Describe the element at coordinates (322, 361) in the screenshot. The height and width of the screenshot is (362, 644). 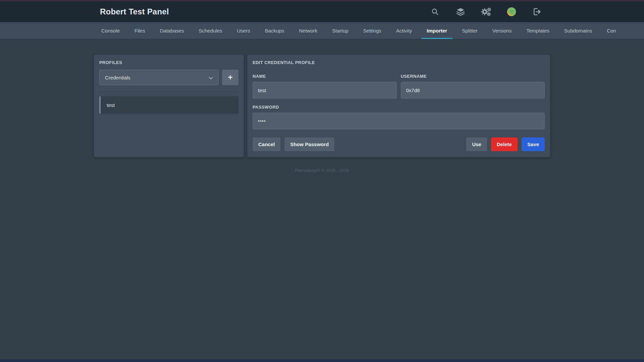
I see `window-bottom-strip` at that location.